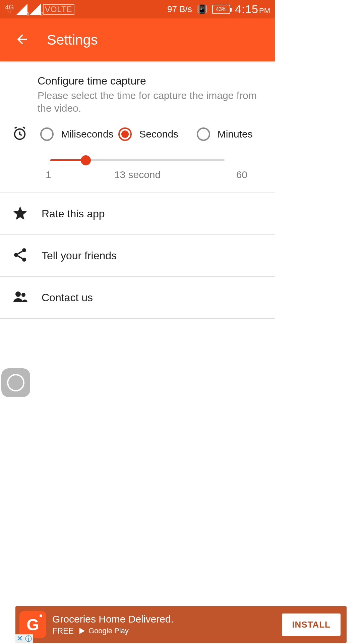 This screenshot has width=362, height=644. Describe the element at coordinates (137, 256) in the screenshot. I see `tell-friends-item: Tell your friends` at that location.